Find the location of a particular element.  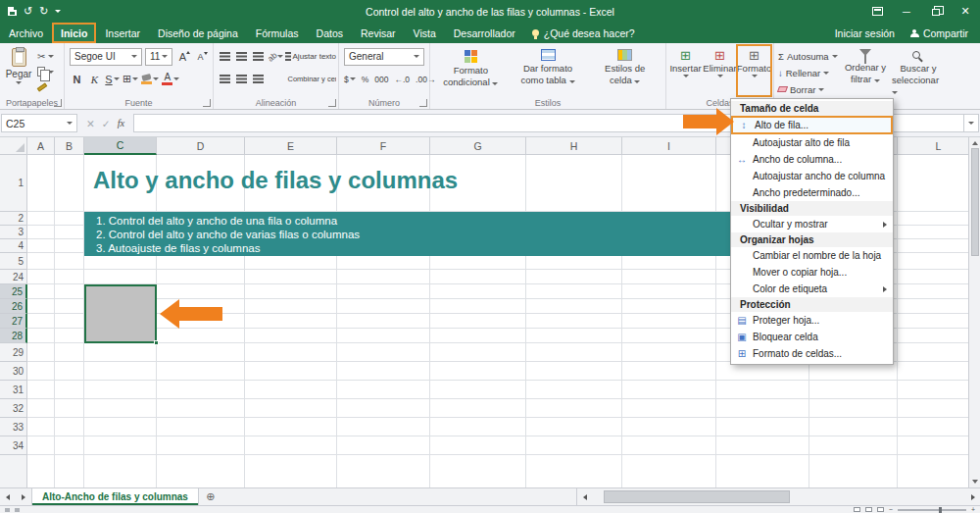

cell-e26 is located at coordinates (291, 306).